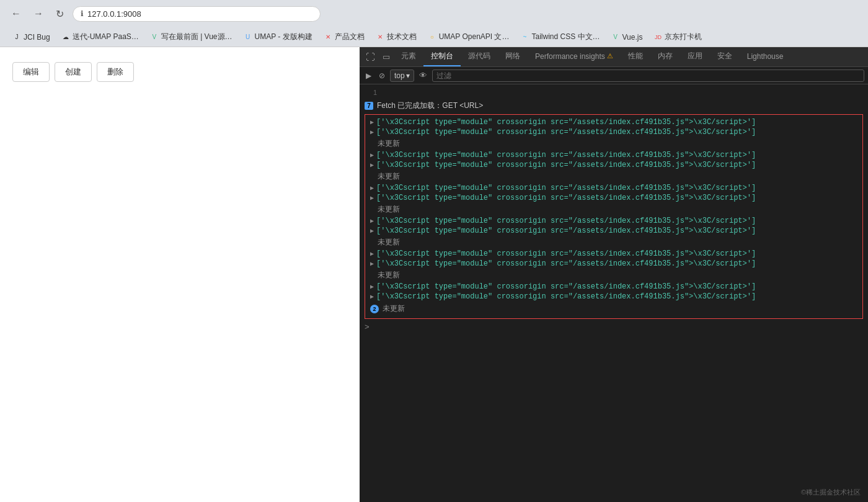 The width and height of the screenshot is (868, 502). Describe the element at coordinates (627, 37) in the screenshot. I see `bookmark-vuejs: V Vue.js` at that location.